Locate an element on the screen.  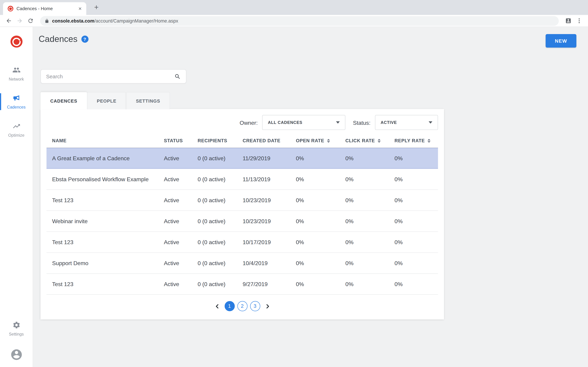
table-row: Ebsta Personalised Workflow ExampleActiv… is located at coordinates (242, 179).